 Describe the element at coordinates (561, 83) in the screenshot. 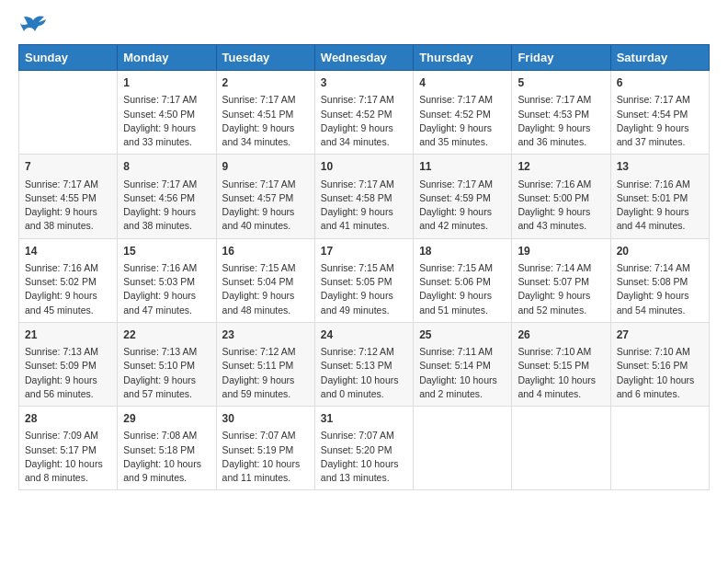

I see `day-number: 5` at that location.